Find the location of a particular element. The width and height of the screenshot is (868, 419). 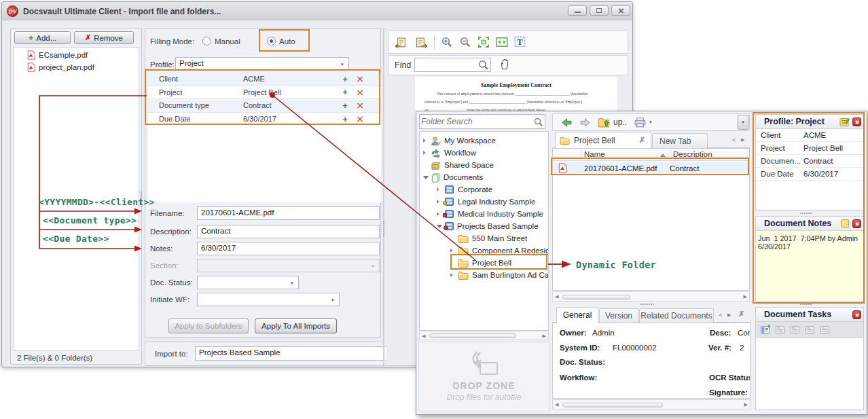

profile-label: Profile: is located at coordinates (162, 65).